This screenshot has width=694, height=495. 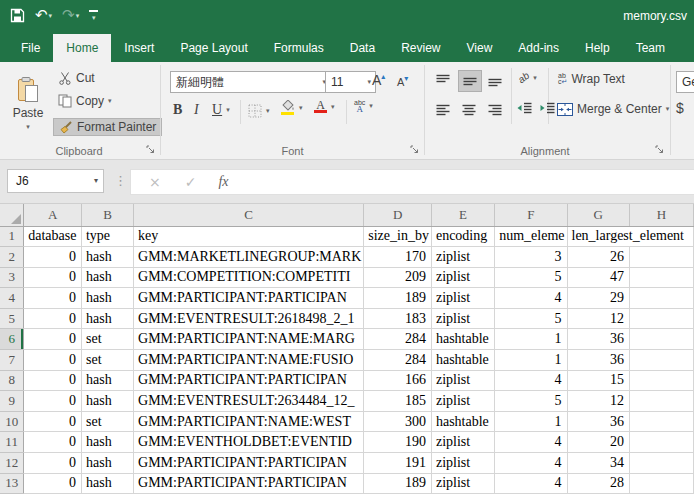 What do you see at coordinates (107, 318) in the screenshot?
I see `cell-B5: hash` at bounding box center [107, 318].